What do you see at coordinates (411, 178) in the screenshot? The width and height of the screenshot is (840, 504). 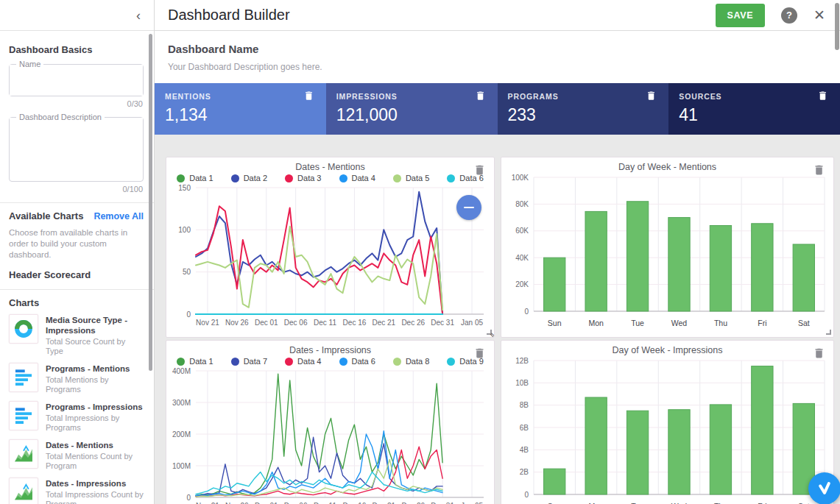 I see `legend-item: Data 5` at bounding box center [411, 178].